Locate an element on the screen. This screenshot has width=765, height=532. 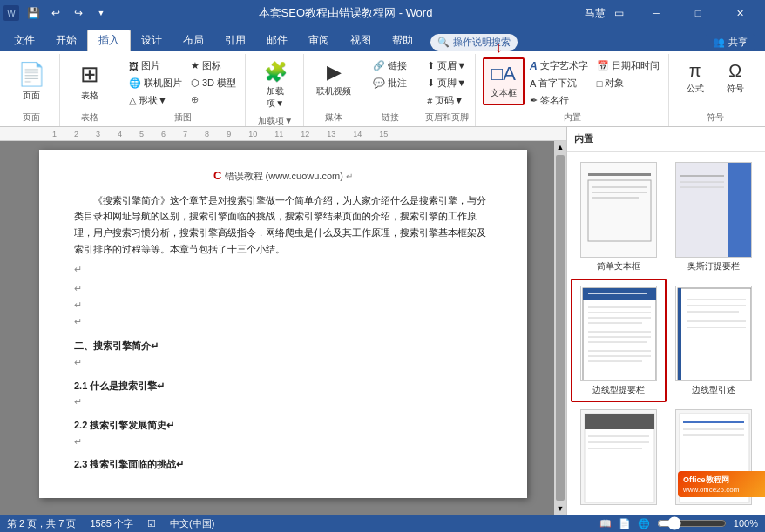
hf-col: ⬆ 页眉▼ ⬇ 页脚▼ # 页码▼ is located at coordinates (446, 84).